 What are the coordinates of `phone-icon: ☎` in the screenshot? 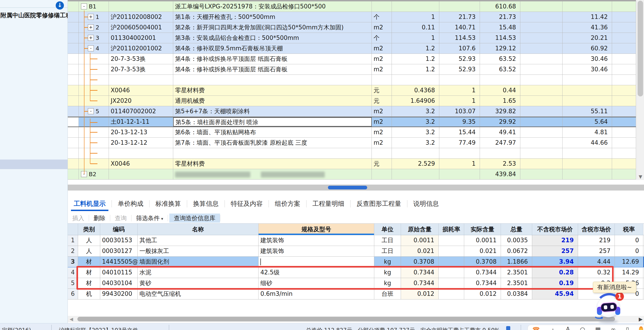 It's located at (536, 328).